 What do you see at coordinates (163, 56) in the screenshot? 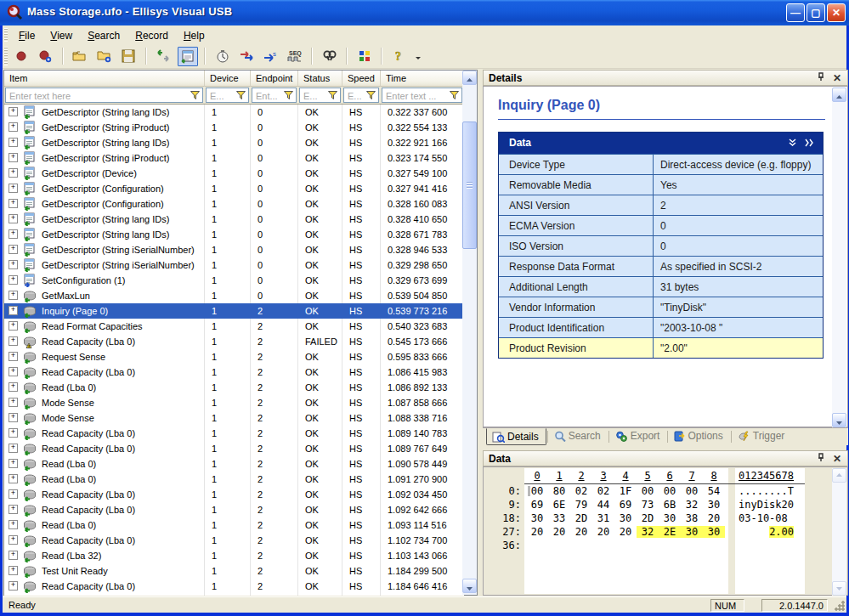
I see `navigate-arrows-icon` at bounding box center [163, 56].